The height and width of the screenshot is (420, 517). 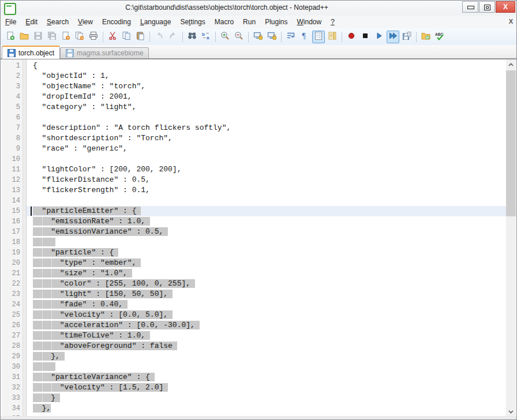 I want to click on sync-vertical-scroll-button, so click(x=258, y=37).